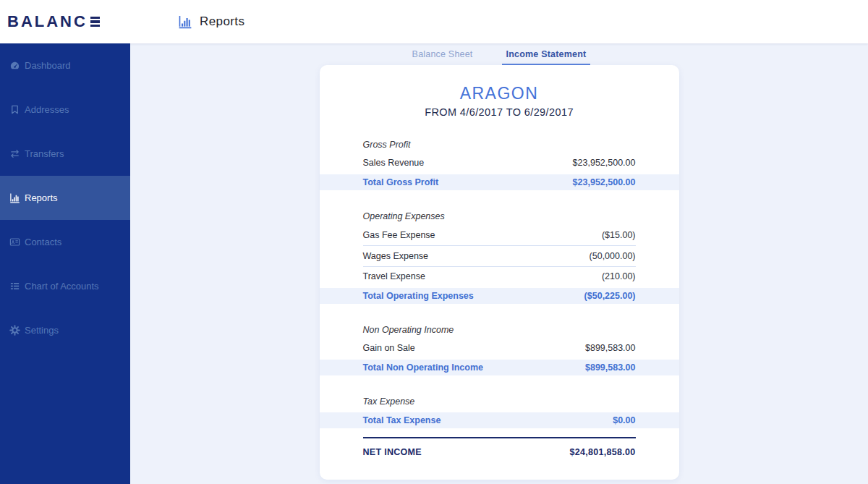 This screenshot has height=484, width=868. What do you see at coordinates (499, 296) in the screenshot?
I see `total-row: Total Operating Expenses($50,225.00)` at bounding box center [499, 296].